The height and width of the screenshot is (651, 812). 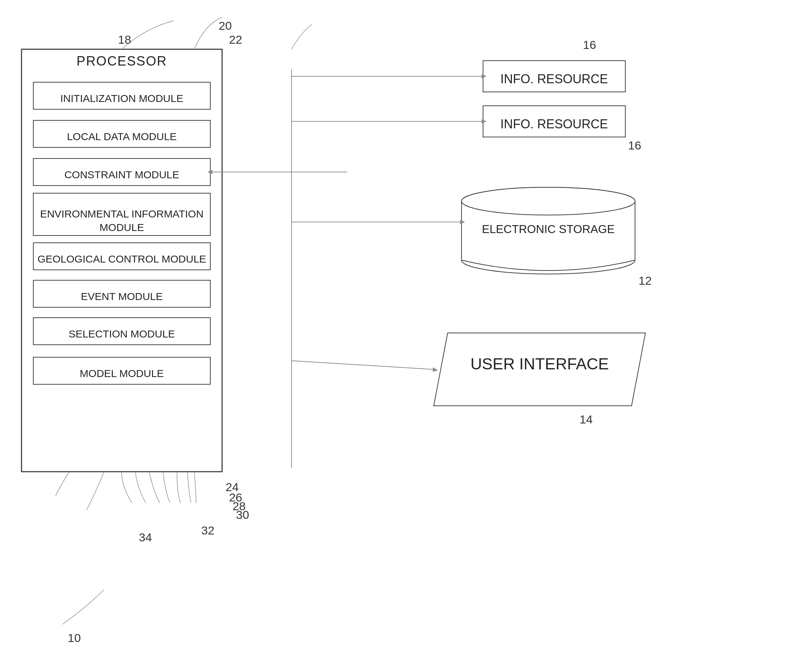 What do you see at coordinates (590, 45) in the screenshot?
I see `ref-16a: 16` at bounding box center [590, 45].